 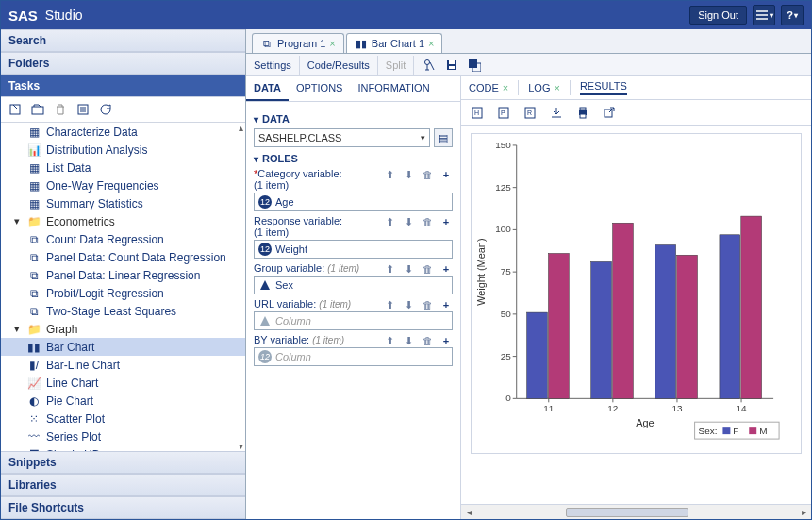 What do you see at coordinates (123, 293) in the screenshot?
I see `task-item: ⧉Probit/Logit Regression` at bounding box center [123, 293].